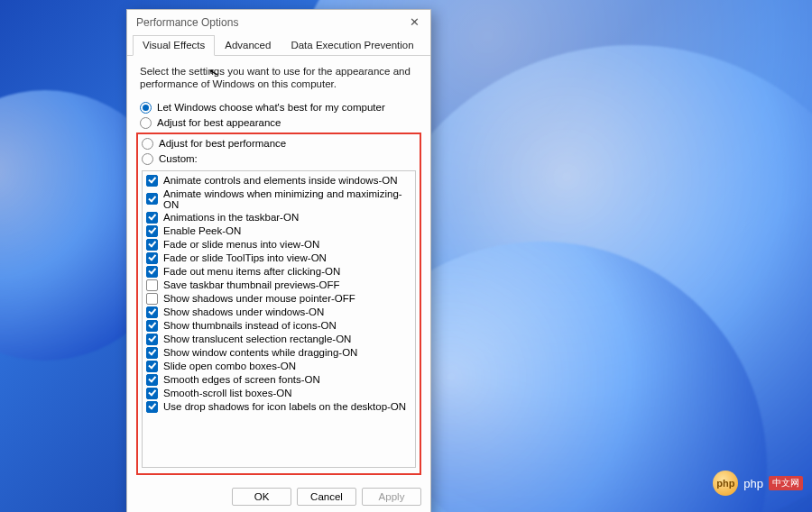  I want to click on radio-option-3: Custom:, so click(279, 159).